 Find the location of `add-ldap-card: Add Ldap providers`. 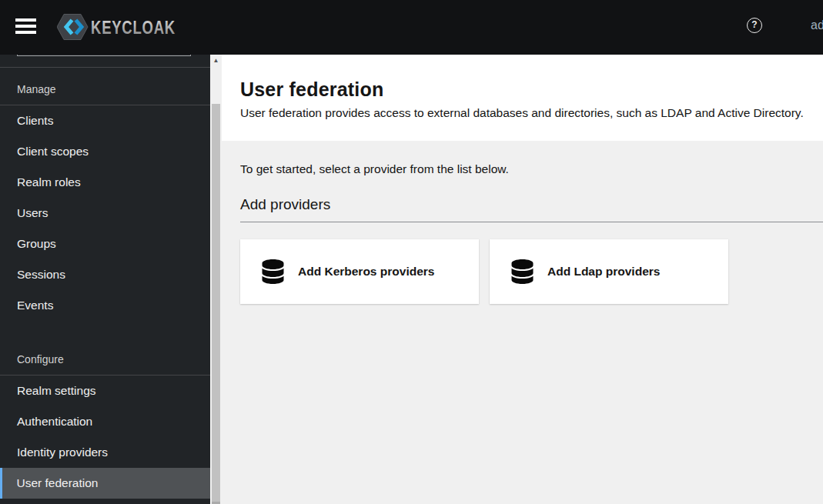

add-ldap-card: Add Ldap providers is located at coordinates (609, 272).